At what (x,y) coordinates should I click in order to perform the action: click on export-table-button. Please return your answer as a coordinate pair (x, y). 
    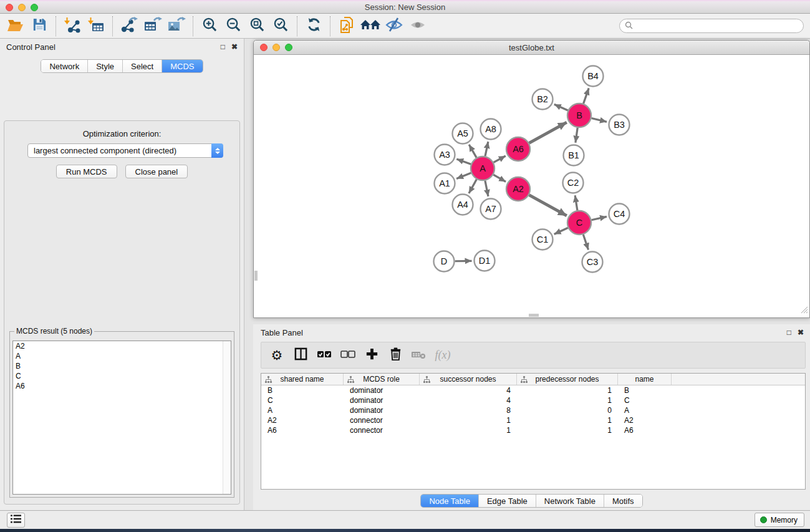
    Looking at the image, I should click on (153, 26).